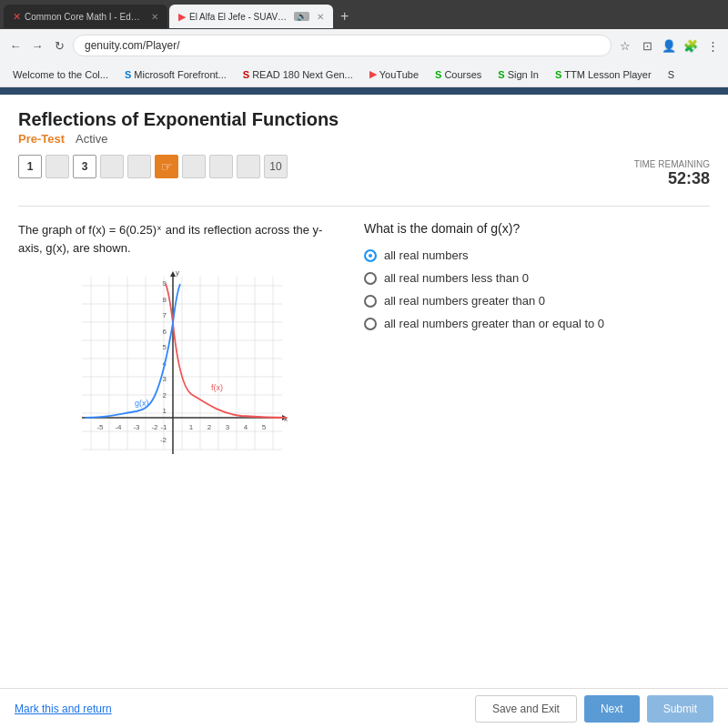 The image size is (728, 728). What do you see at coordinates (251, 16) in the screenshot?
I see `tab-youtube: ▶ El Alfa El Jefe - SUAVE (Rem... 🔊 ✕` at bounding box center [251, 16].